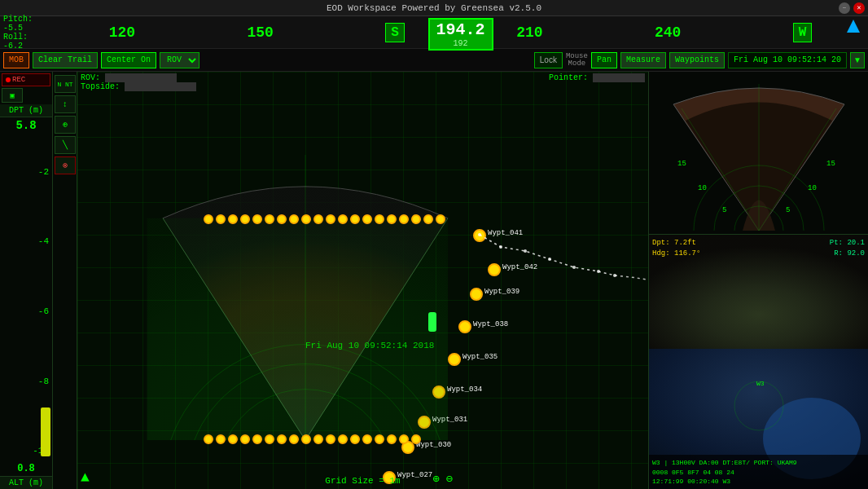 Image resolution: width=868 pixels, height=489 pixels. I want to click on clear-trail-button: Clear Trail, so click(65, 60).